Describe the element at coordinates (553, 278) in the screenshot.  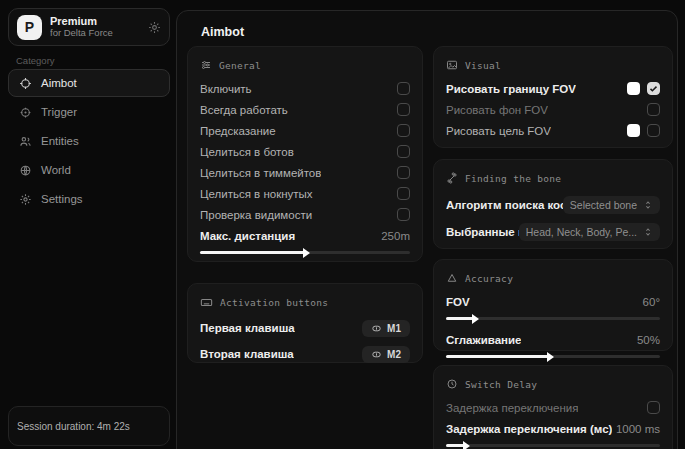
I see `accuracy-card-header: Accuracy` at that location.